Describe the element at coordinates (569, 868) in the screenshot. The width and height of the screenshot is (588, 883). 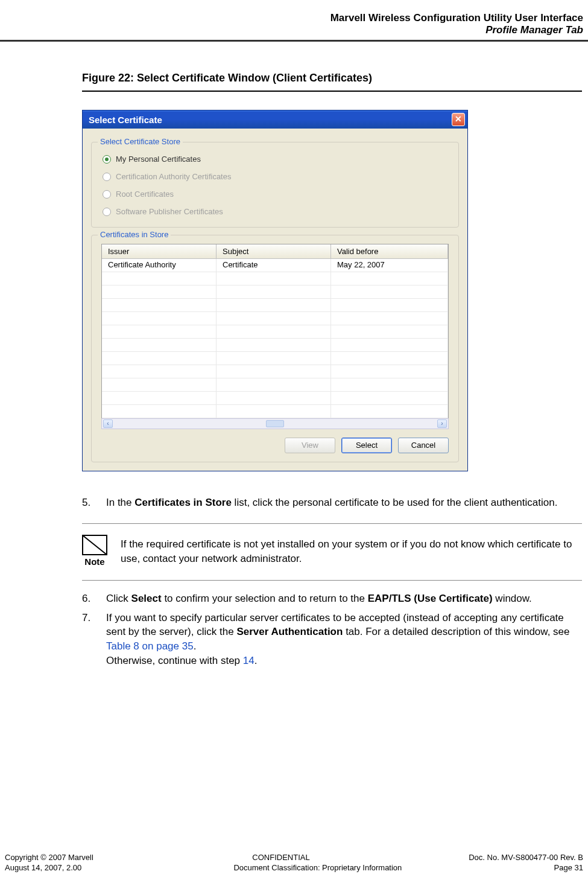
I see `footer-page: Page 31` at that location.